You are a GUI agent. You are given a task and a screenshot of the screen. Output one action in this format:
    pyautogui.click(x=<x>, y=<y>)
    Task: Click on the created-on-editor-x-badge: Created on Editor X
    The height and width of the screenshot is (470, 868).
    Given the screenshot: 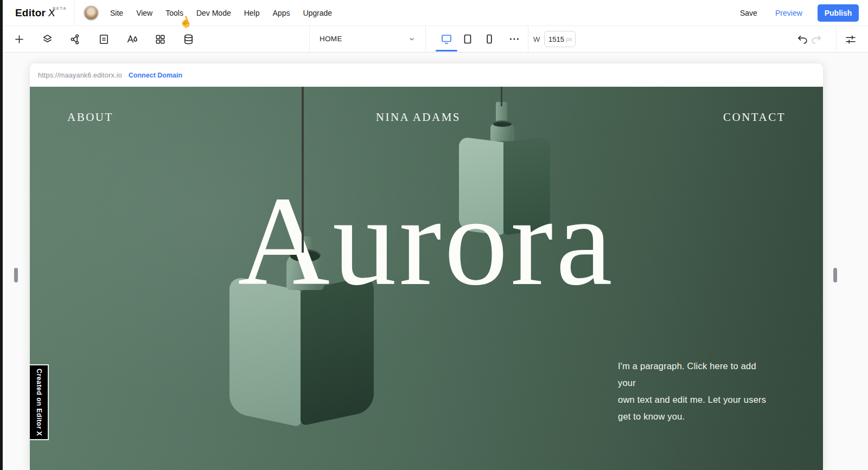 What is the action you would take?
    pyautogui.click(x=39, y=402)
    